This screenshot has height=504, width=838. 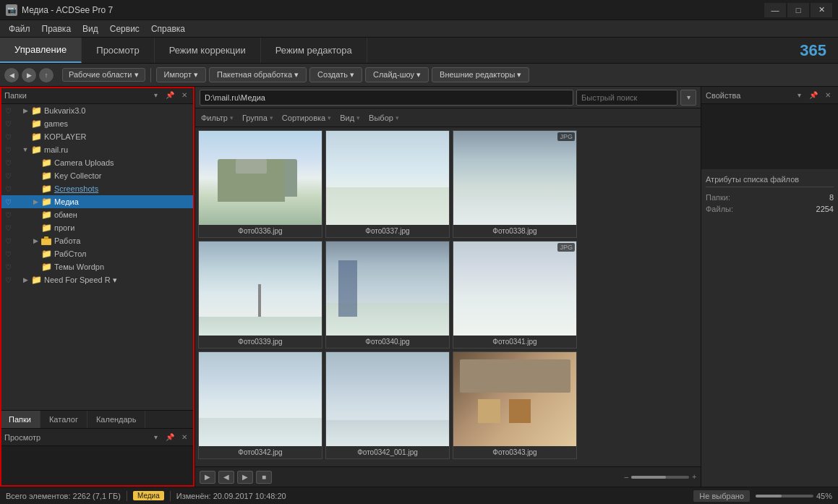 I want to click on photo-cell-7: JPG Фото0342.jpg, so click(x=260, y=405).